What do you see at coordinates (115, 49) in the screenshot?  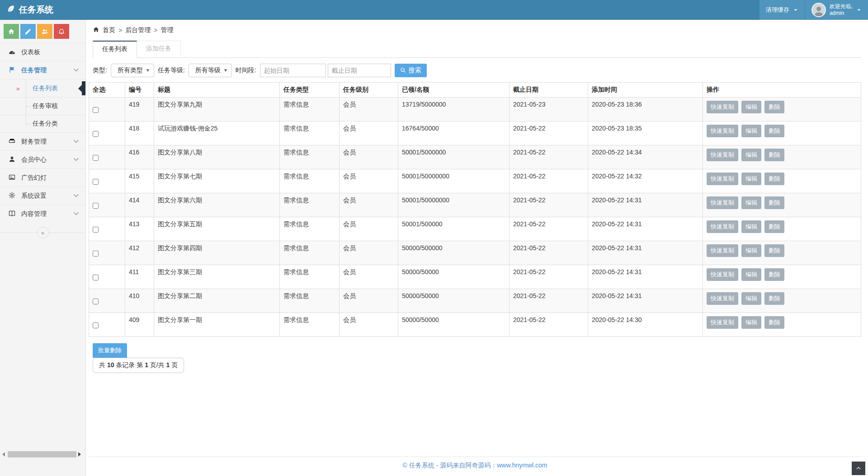 I see `tab-task-list: 任务列表` at bounding box center [115, 49].